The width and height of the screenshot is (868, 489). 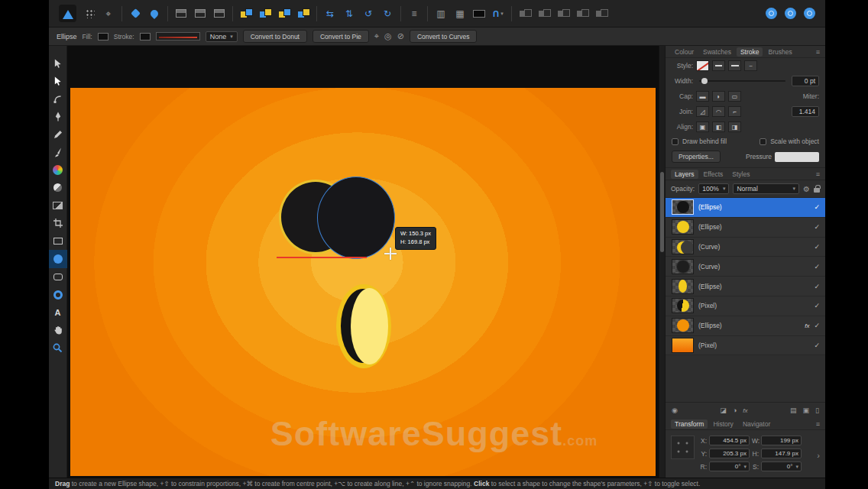 What do you see at coordinates (275, 37) in the screenshot?
I see `convert-to-donut-button: Convert to Donut` at bounding box center [275, 37].